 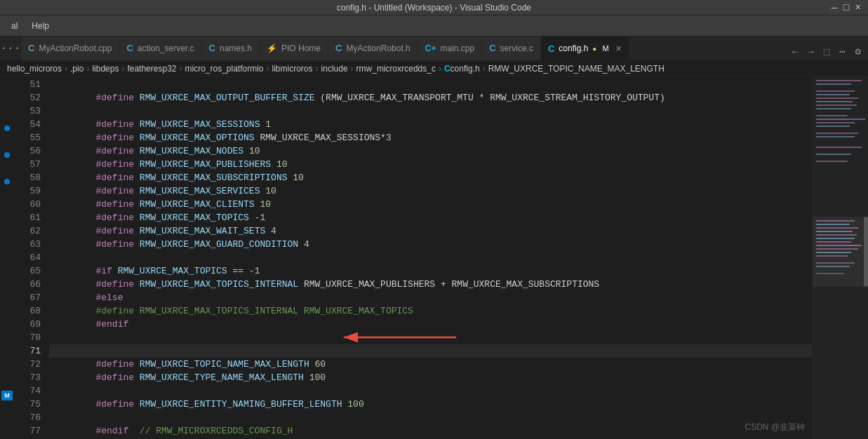 I want to click on activity-dots: M, so click(x=7, y=258).